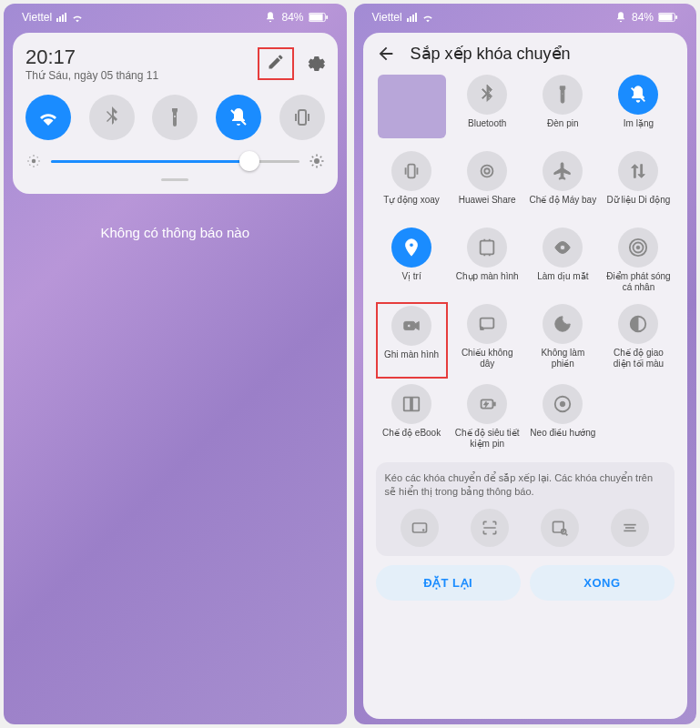 Image resolution: width=700 pixels, height=728 pixels. I want to click on drag-handle, so click(175, 180).